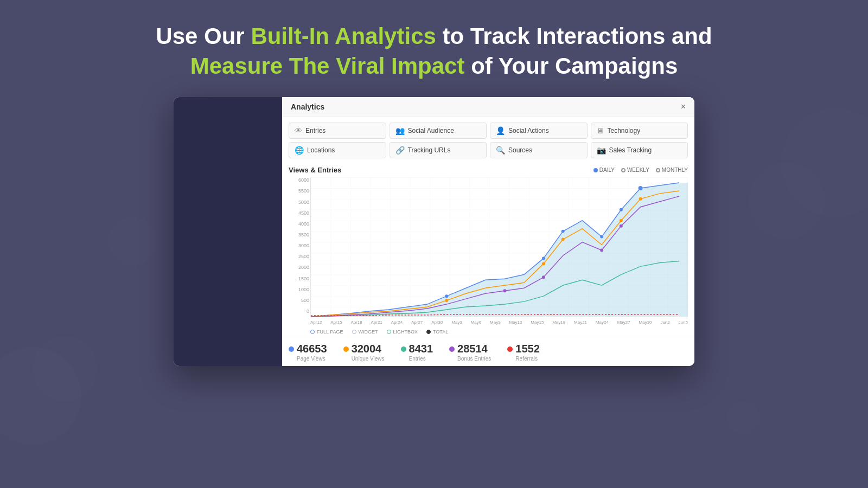 This screenshot has width=868, height=488. Describe the element at coordinates (539, 131) in the screenshot. I see `tab-social-actions: 👤 Social Actions` at that location.